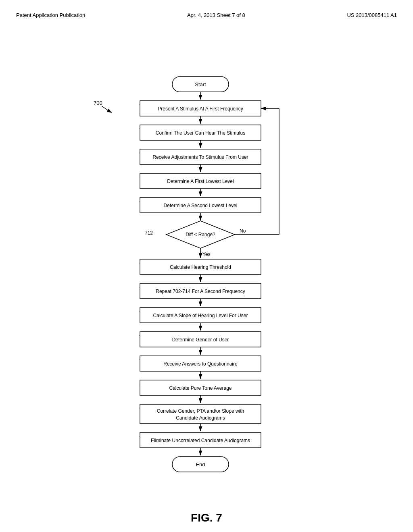 Image resolution: width=413 pixels, height=532 pixels. What do you see at coordinates (200, 133) in the screenshot?
I see `node-704-text: Confirm The User Can Hear The Stimulus` at bounding box center [200, 133].